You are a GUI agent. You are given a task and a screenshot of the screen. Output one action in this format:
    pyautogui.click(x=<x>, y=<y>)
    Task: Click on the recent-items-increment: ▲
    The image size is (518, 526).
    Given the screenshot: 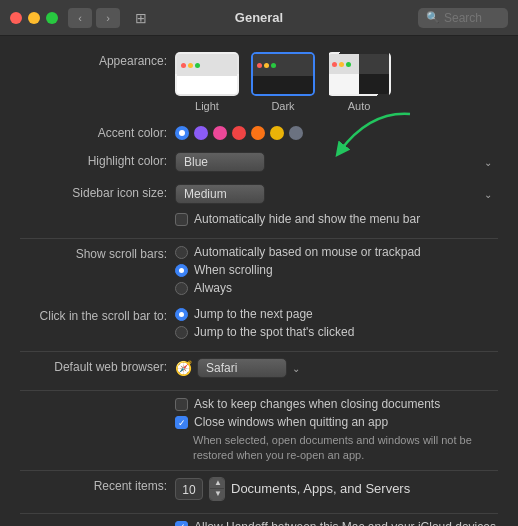 What is the action you would take?
    pyautogui.click(x=218, y=484)
    